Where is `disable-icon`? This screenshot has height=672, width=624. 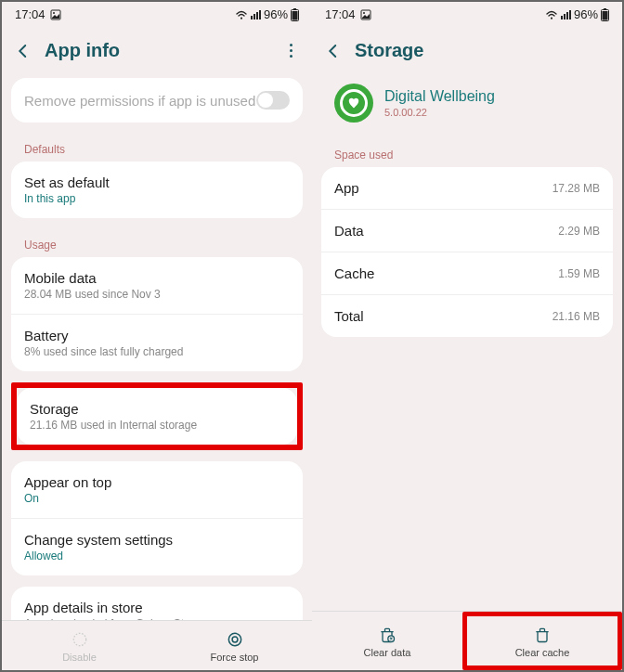
disable-icon is located at coordinates (80, 640).